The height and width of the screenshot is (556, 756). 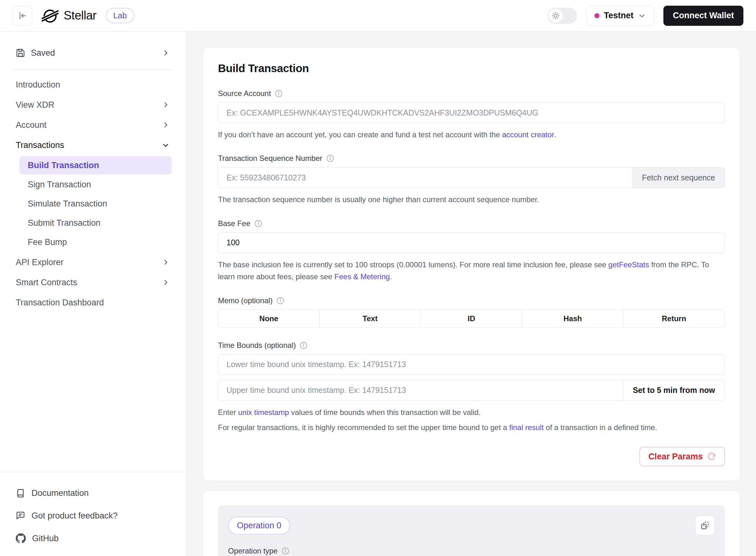 I want to click on sidebar-item-sign-transaction: Sign Transaction, so click(x=93, y=184).